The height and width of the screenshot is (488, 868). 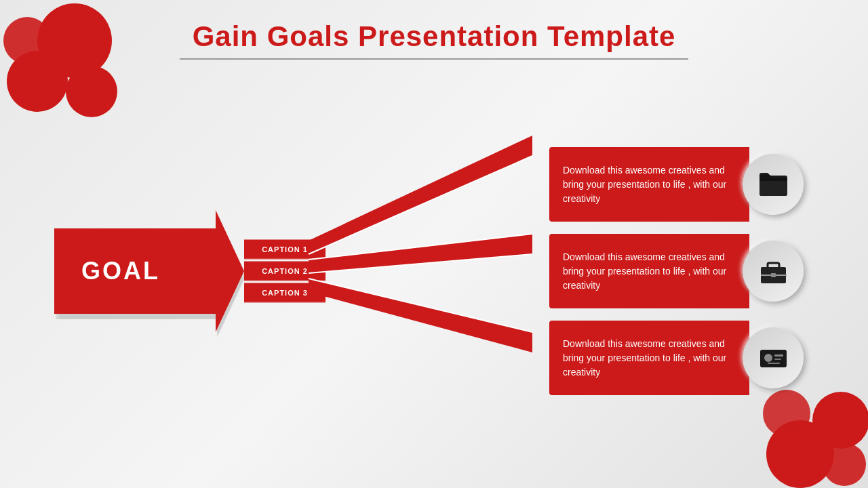 What do you see at coordinates (678, 271) in the screenshot?
I see `card-2: Download this awesome creatives and brin…` at bounding box center [678, 271].